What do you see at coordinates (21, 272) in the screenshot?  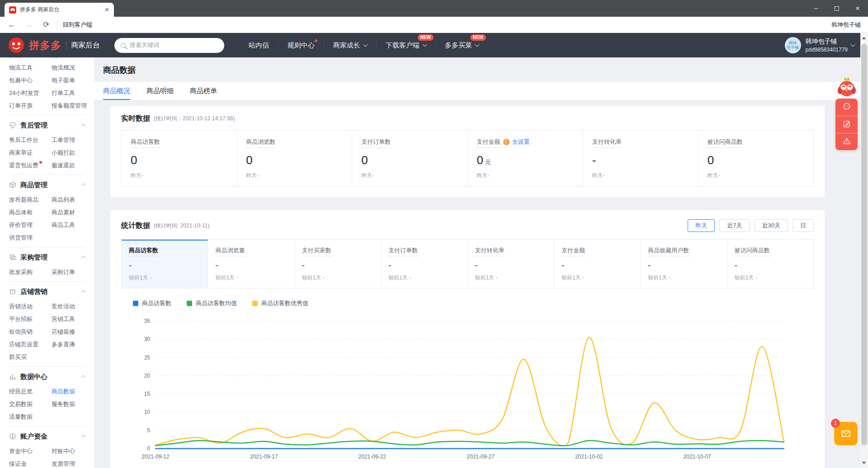 I see `sidebar-link-批发采购: 批发采购` at bounding box center [21, 272].